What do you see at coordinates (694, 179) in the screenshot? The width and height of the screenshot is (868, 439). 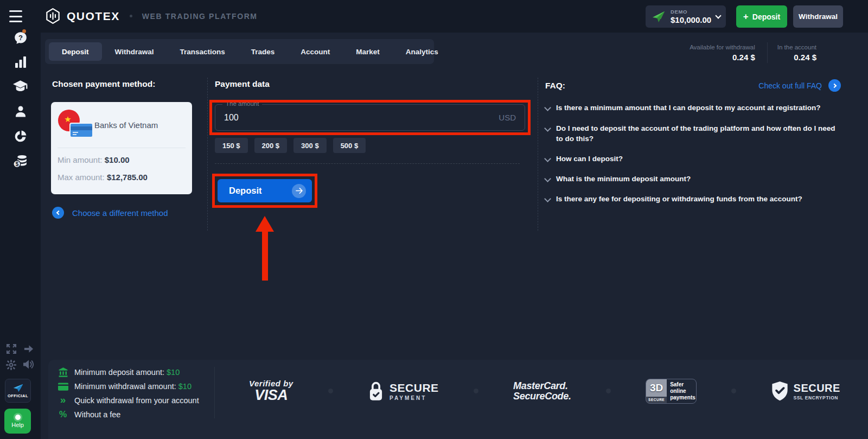 I see `faq-question-4: What is the minimum deposit amount?` at bounding box center [694, 179].